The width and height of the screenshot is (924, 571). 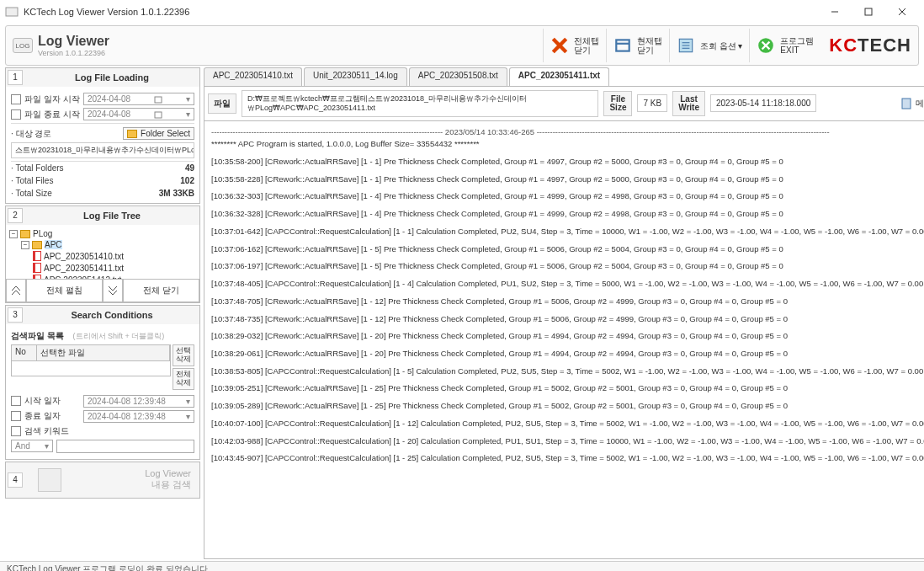 What do you see at coordinates (797, 40) in the screenshot?
I see `exit-l1: 프로그램` at bounding box center [797, 40].